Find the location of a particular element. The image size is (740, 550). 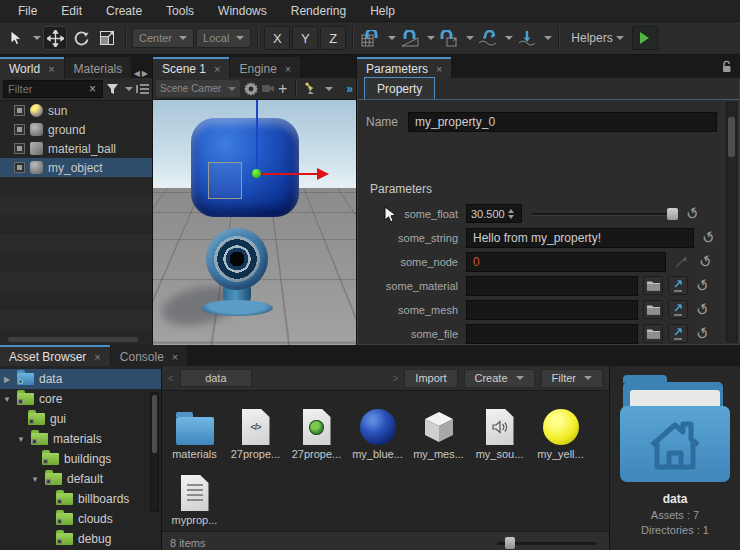

tab-console: Console× is located at coordinates (149, 356).